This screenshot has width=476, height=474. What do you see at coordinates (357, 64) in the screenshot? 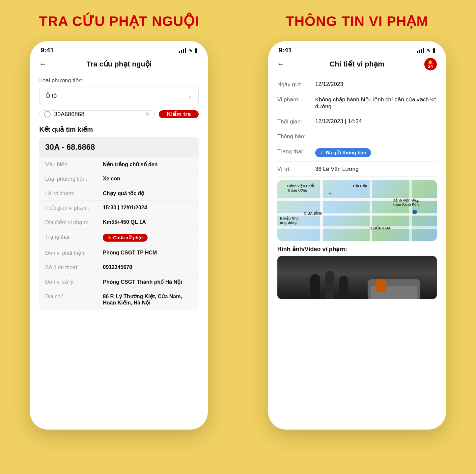
I see `right-nav-title: Chi tiết vi phạm` at bounding box center [357, 64].